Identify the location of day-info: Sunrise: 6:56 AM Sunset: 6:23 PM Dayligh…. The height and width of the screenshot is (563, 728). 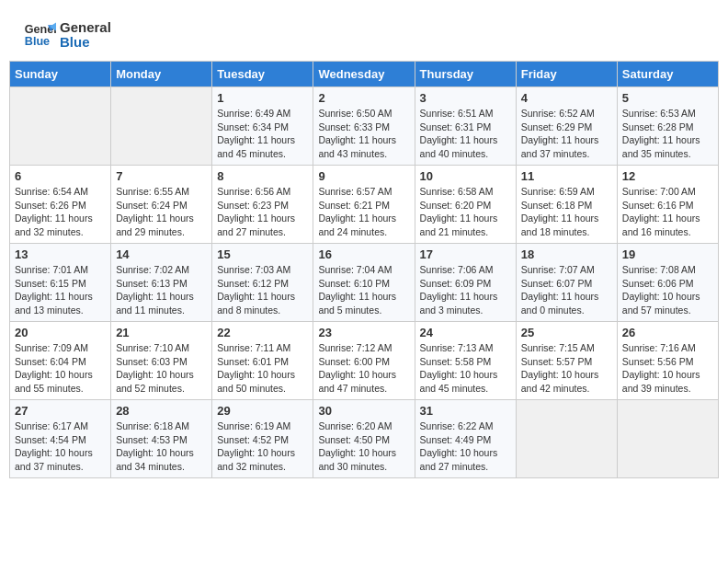
(263, 212).